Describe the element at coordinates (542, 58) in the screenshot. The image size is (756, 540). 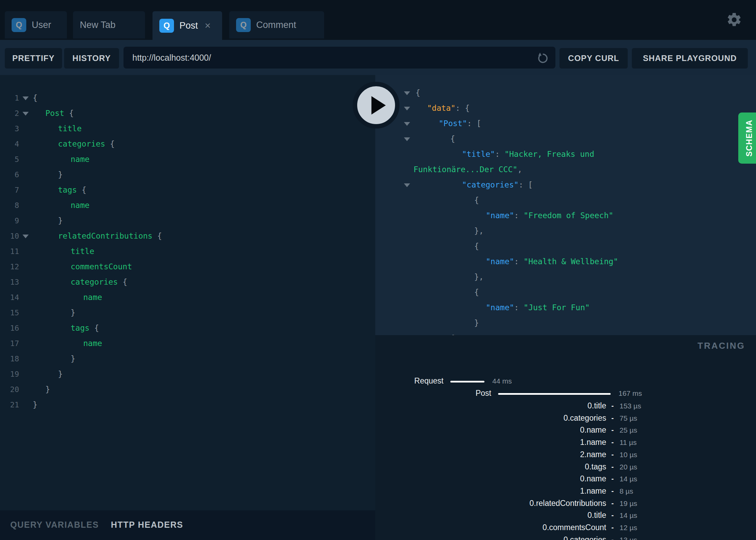
I see `reload-icon` at that location.